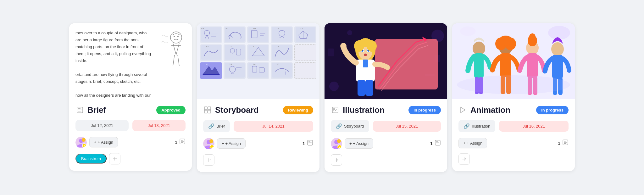  Describe the element at coordinates (258, 71) in the screenshot. I see `sb-cell-24: 24` at that location.